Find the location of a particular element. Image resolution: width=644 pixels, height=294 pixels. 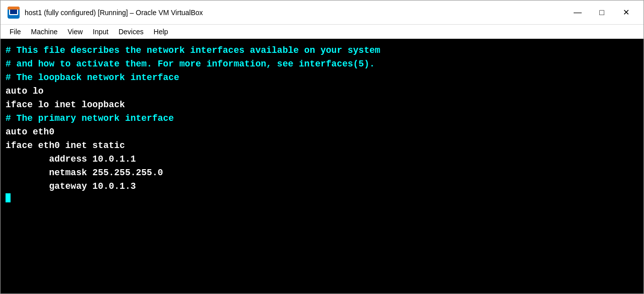

terminal-line: address 10.0.1.1 is located at coordinates (322, 159).